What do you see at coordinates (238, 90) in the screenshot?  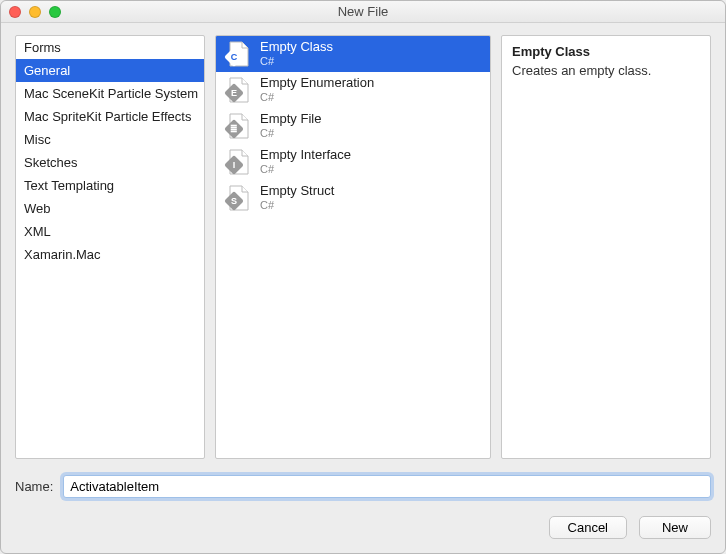 I see `file-type-icon: E` at bounding box center [238, 90].